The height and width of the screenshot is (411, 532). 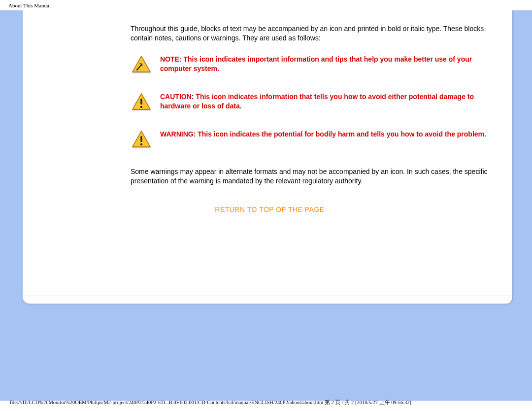 I want to click on note-triangle-icon, so click(x=141, y=65).